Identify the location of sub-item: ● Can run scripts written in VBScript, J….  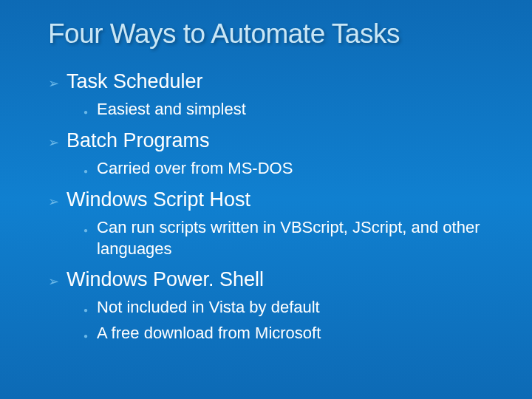
(287, 238).